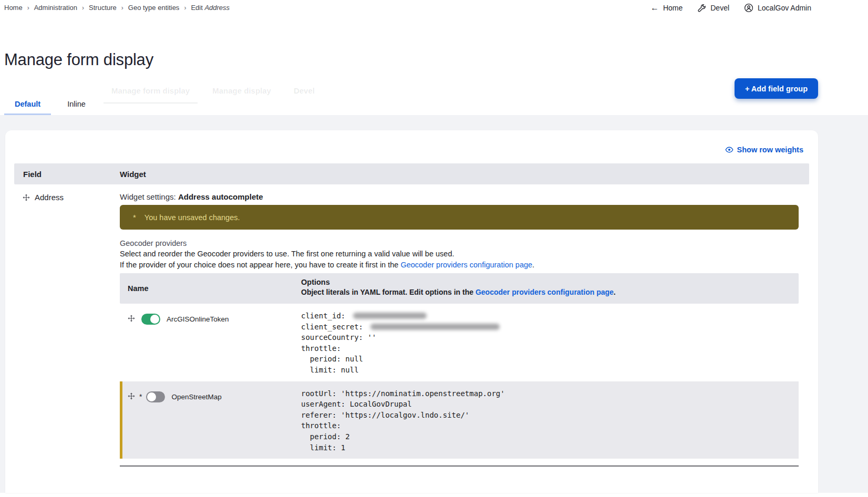 The width and height of the screenshot is (868, 497). I want to click on devel-label: Devel, so click(720, 8).